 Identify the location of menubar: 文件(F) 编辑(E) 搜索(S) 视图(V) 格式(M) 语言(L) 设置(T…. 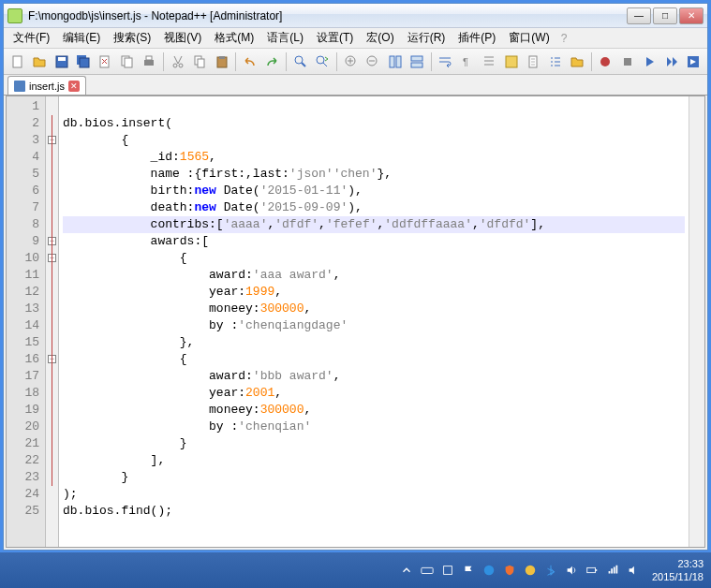
(356, 38).